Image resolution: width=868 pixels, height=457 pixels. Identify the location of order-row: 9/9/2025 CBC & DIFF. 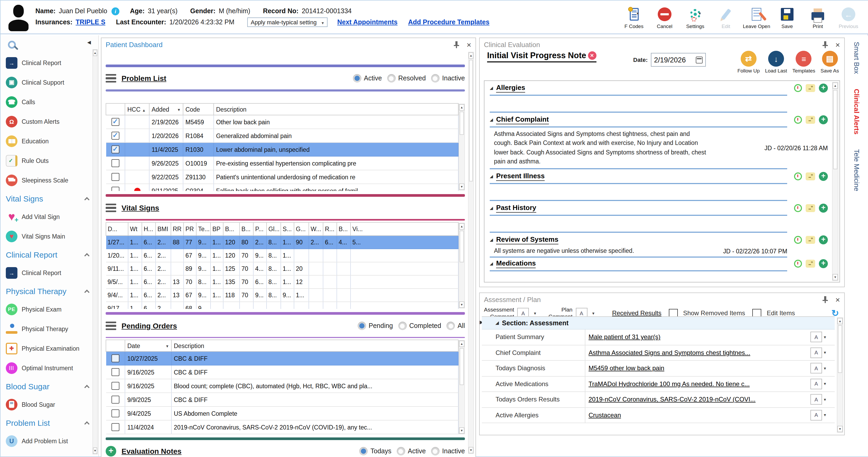
(282, 399).